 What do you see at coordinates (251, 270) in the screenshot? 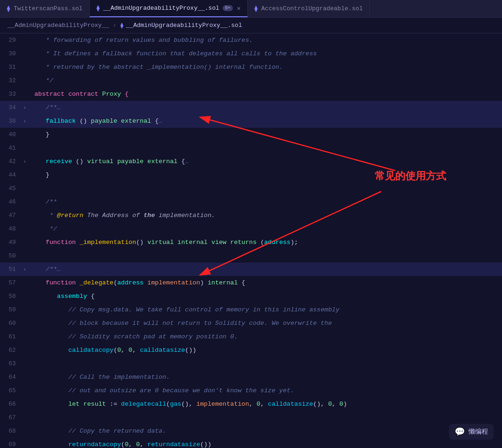
I see `code-line-51: 51 › /**…` at bounding box center [251, 270].